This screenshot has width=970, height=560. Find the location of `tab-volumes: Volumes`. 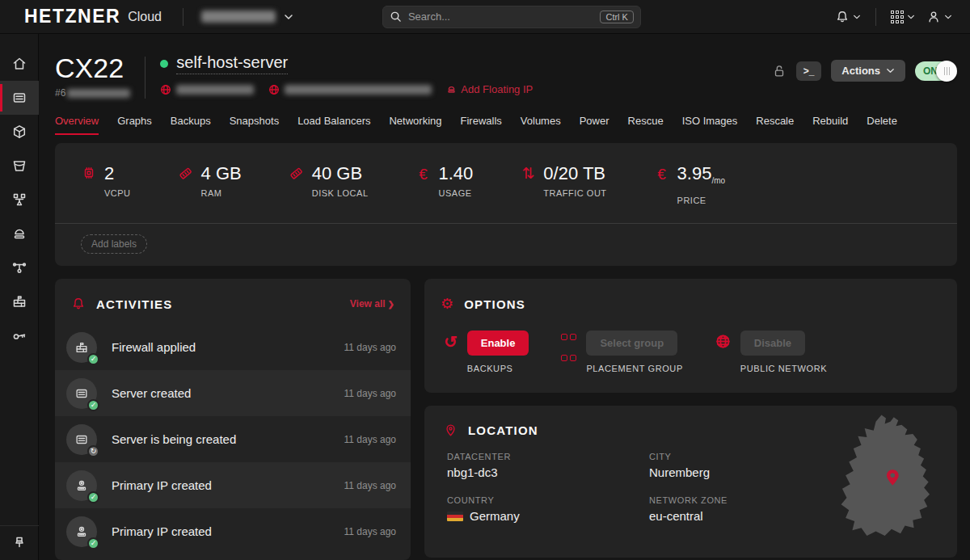

tab-volumes: Volumes is located at coordinates (541, 124).